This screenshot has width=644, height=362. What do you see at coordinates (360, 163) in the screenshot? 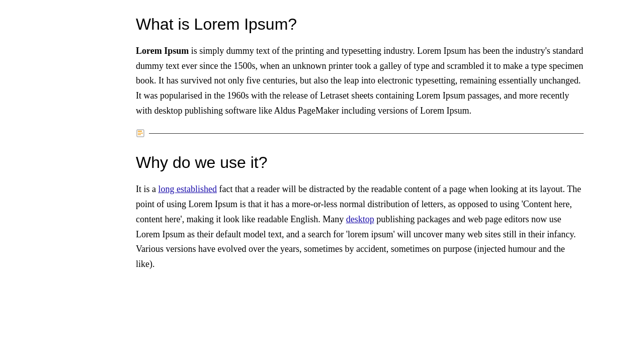
I see `section2-heading: Why do we use it?` at bounding box center [360, 163].